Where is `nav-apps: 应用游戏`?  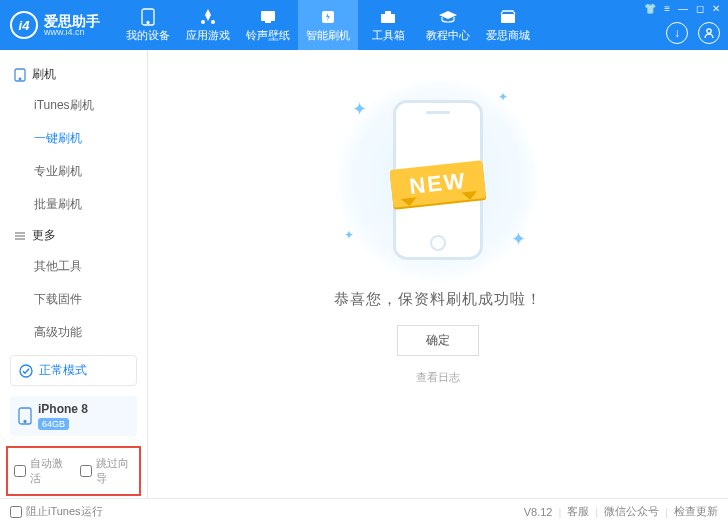 nav-apps: 应用游戏 is located at coordinates (208, 25).